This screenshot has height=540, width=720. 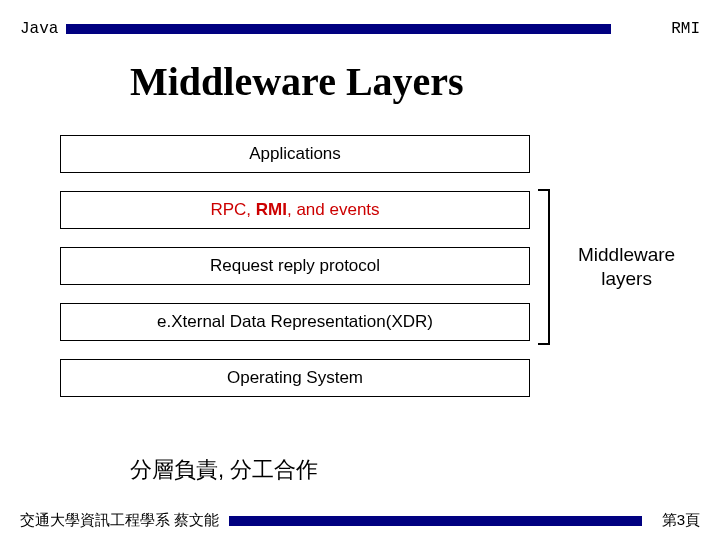 I want to click on middleware-bracket, so click(x=544, y=267).